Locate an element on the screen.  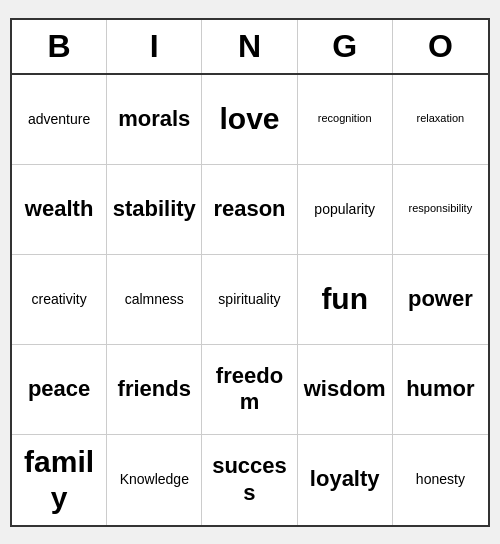
bingo-cell: spirituality is located at coordinates (250, 300).